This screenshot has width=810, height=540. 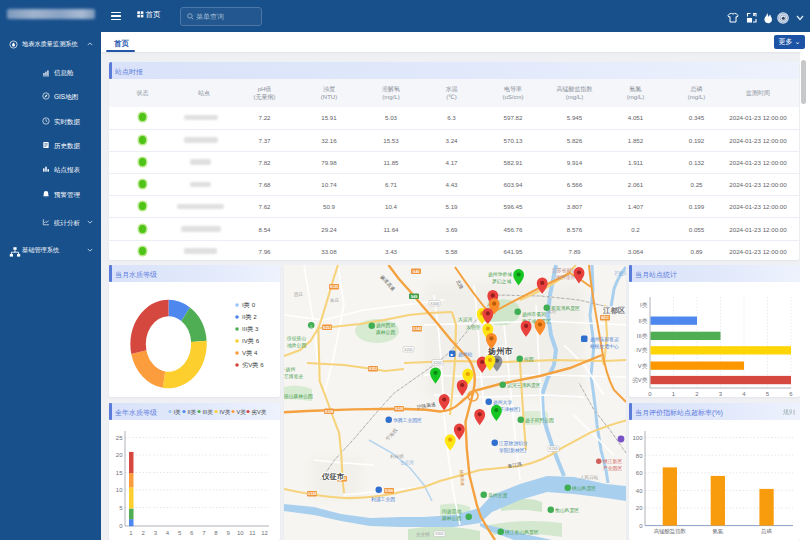 I want to click on svg-text: S611, so click(x=605, y=318).